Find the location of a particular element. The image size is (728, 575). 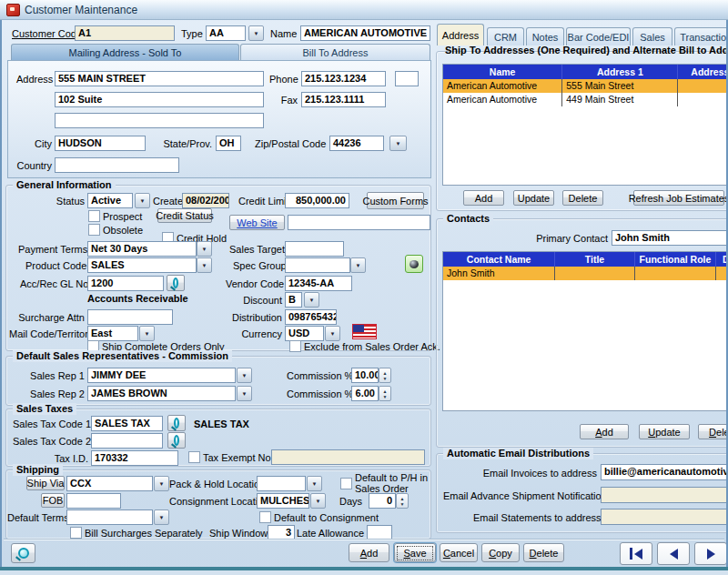

tax-code1-search-button is located at coordinates (177, 423).